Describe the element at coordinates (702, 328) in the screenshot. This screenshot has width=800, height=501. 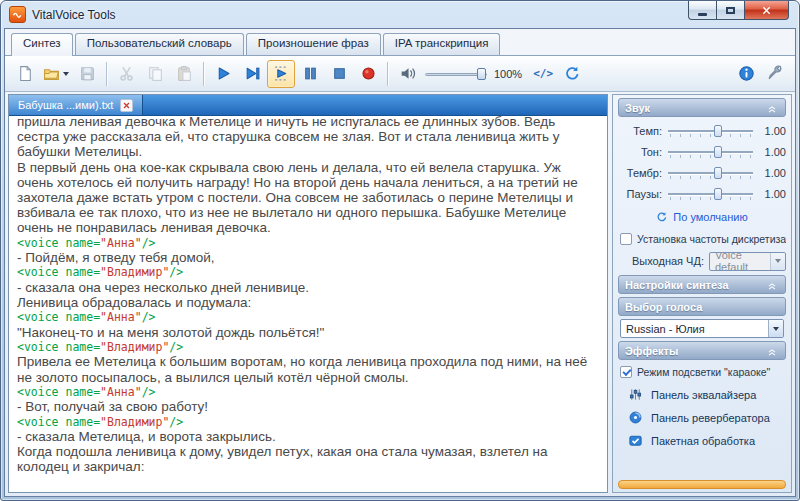
I see `voice-select-row: Russian - Юлия` at that location.